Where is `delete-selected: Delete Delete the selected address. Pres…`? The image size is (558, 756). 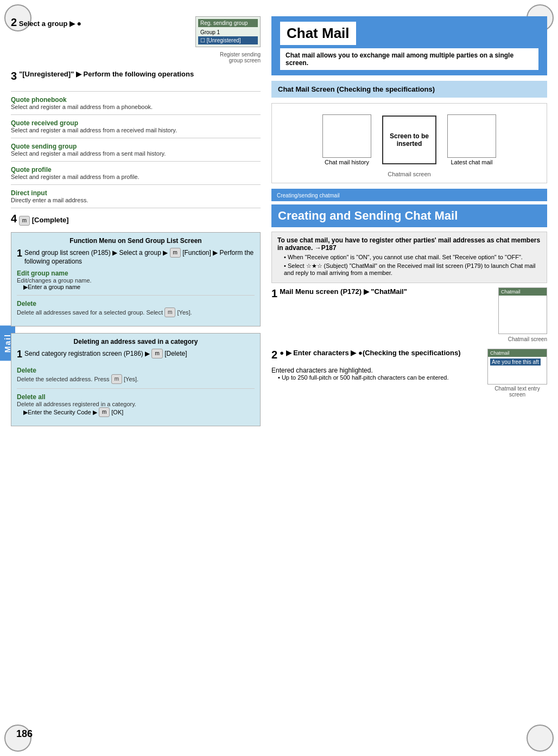
delete-selected: Delete Delete the selected address. Pres… is located at coordinates (136, 375).